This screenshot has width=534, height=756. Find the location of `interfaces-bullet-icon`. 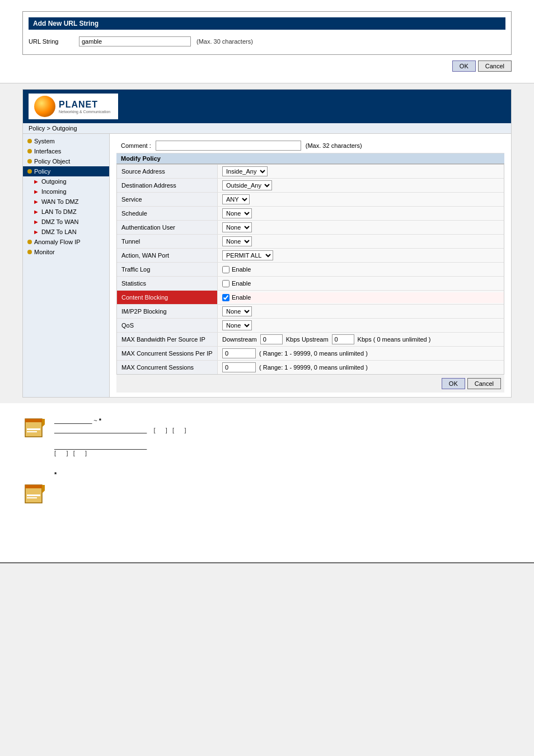

interfaces-bullet-icon is located at coordinates (30, 151).